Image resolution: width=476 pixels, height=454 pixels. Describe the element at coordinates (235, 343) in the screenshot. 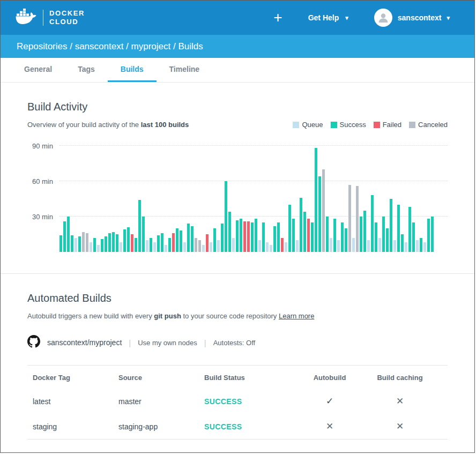

I see `autotests-status: Autotests: Off` at that location.